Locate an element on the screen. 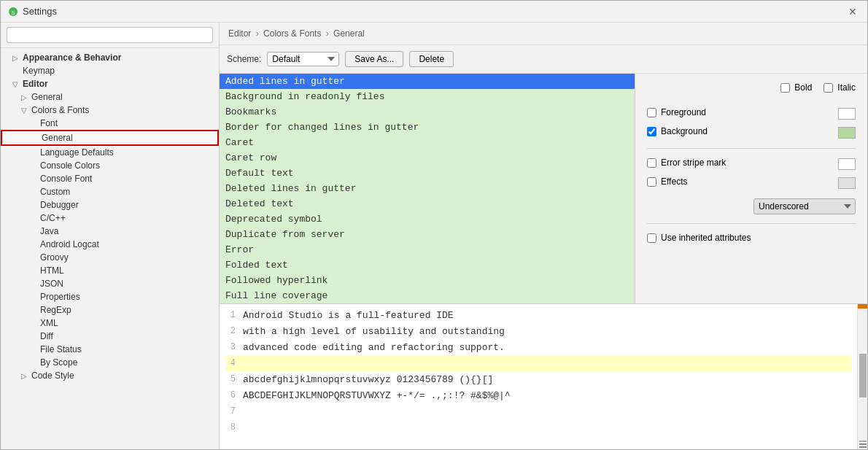 The image size is (868, 450). sidebar-item-diff: Diff is located at coordinates (109, 336).